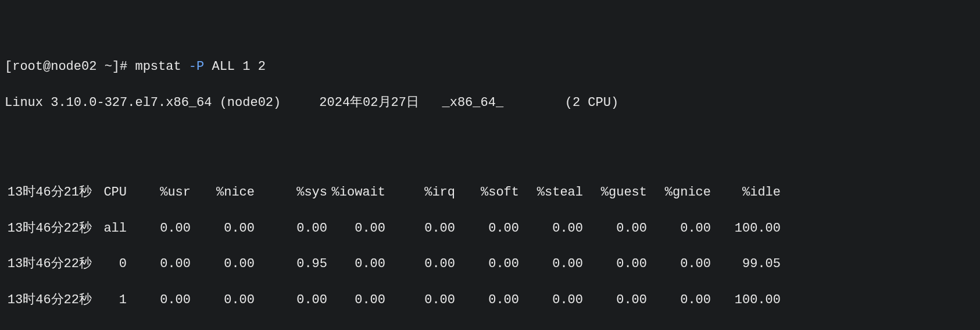 The image size is (980, 330). Describe the element at coordinates (551, 193) in the screenshot. I see `col-steal: %steal` at that location.